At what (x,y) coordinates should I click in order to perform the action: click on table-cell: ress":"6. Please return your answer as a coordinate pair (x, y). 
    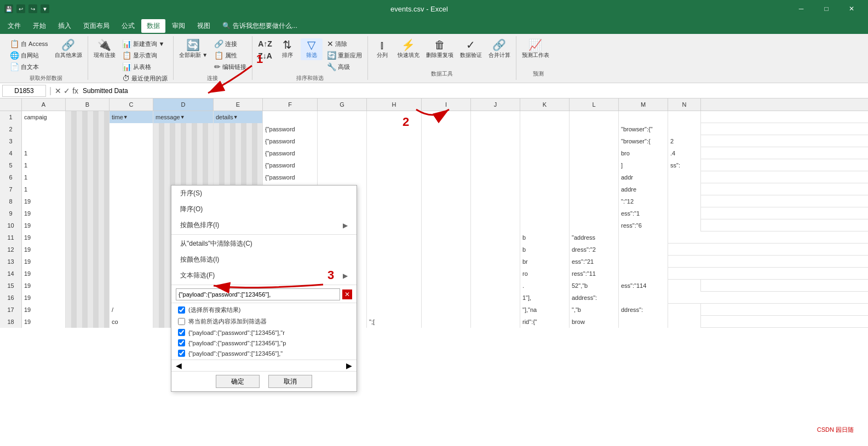
    Looking at the image, I should click on (643, 225).